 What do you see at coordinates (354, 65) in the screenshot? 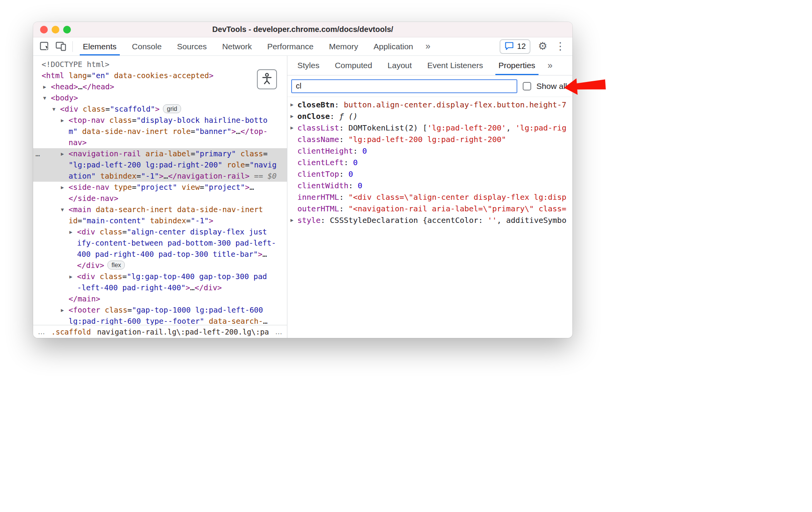
I see `tab-computed: Computed` at bounding box center [354, 65].